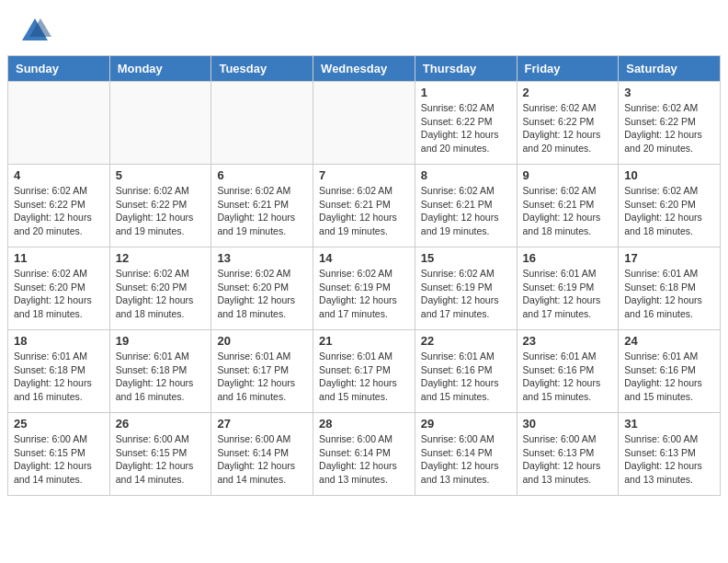 The width and height of the screenshot is (728, 563). Describe the element at coordinates (669, 69) in the screenshot. I see `weekday-header-saturday: Saturday` at that location.